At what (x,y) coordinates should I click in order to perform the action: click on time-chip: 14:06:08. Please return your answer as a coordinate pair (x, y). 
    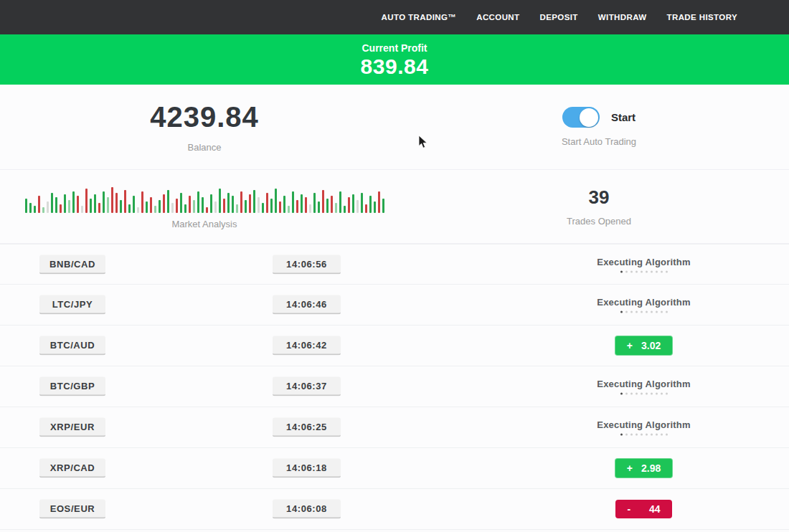
    Looking at the image, I should click on (307, 509).